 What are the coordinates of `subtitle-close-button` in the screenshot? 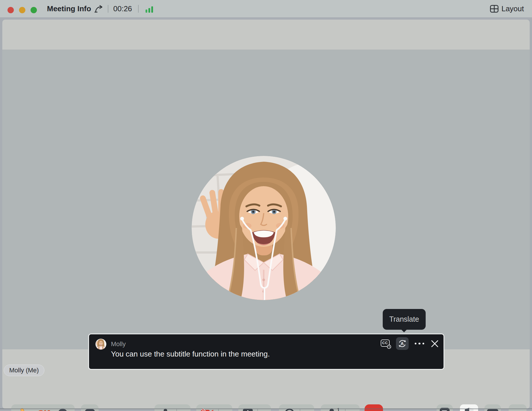 It's located at (435, 344).